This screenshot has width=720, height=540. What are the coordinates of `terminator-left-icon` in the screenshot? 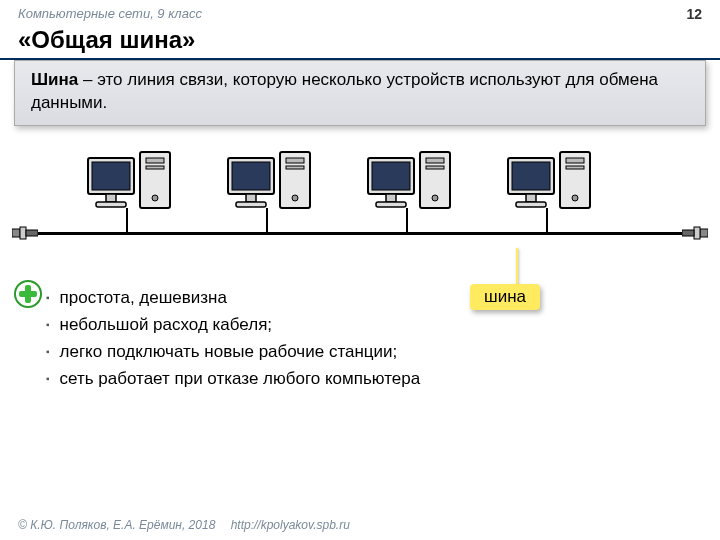 It's located at (25, 233).